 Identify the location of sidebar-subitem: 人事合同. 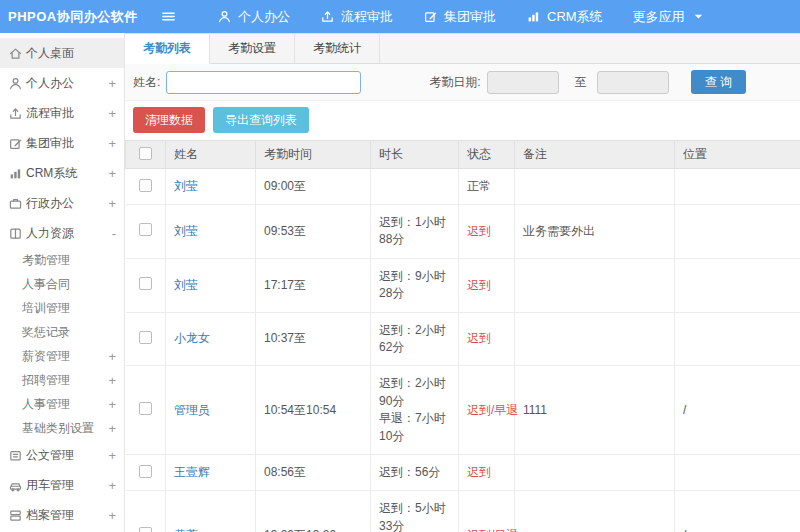
(62, 284).